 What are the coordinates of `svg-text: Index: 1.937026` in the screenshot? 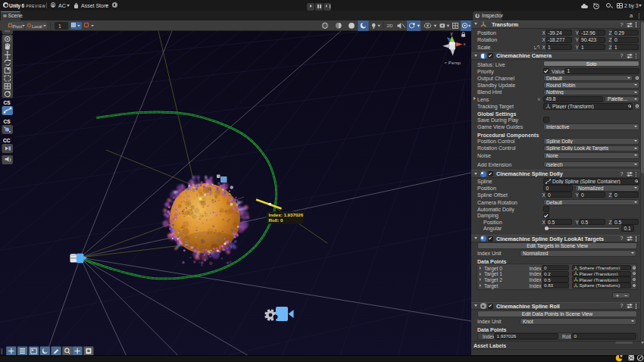 It's located at (286, 215).